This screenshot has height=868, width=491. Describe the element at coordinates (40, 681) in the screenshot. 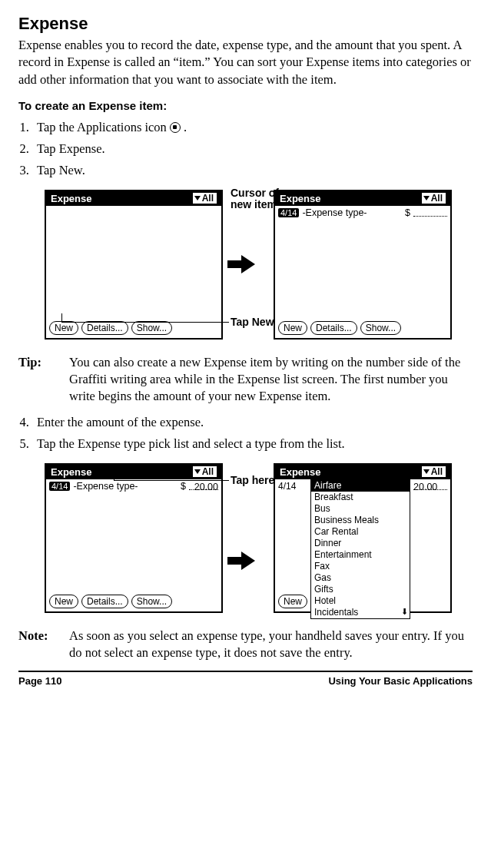

I see `page-number: Page 110` at that location.